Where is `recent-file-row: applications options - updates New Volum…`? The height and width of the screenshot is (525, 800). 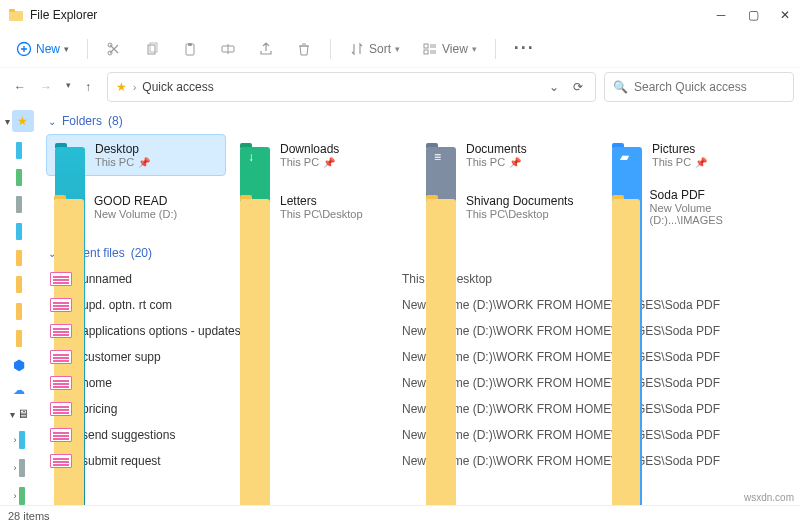
recent-file-row: applications options - updates New Volum… is located at coordinates (415, 331).